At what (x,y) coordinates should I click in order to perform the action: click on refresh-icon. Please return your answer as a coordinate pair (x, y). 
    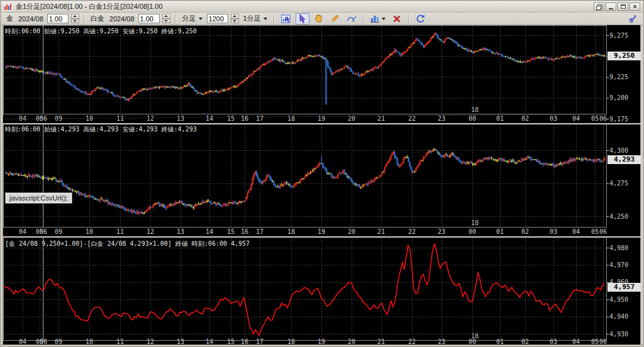
    Looking at the image, I should click on (420, 19).